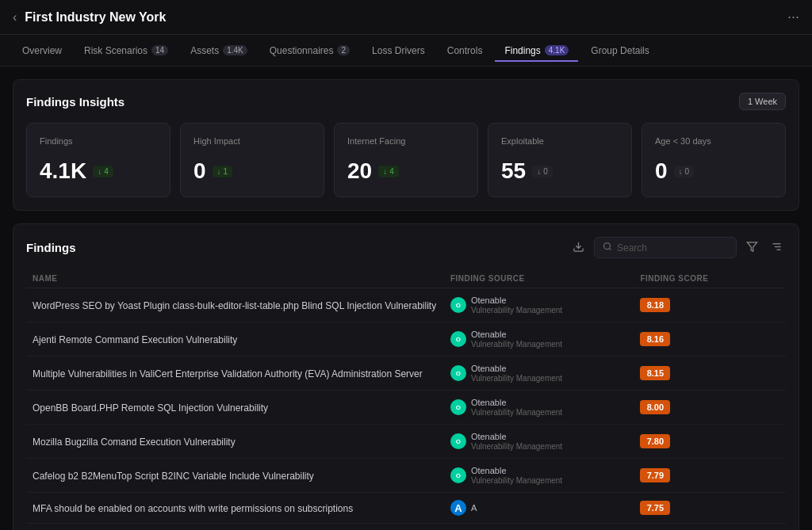 This screenshot has width=812, height=530. I want to click on source-cell-2: OOtenableVulnerability Management, so click(539, 373).